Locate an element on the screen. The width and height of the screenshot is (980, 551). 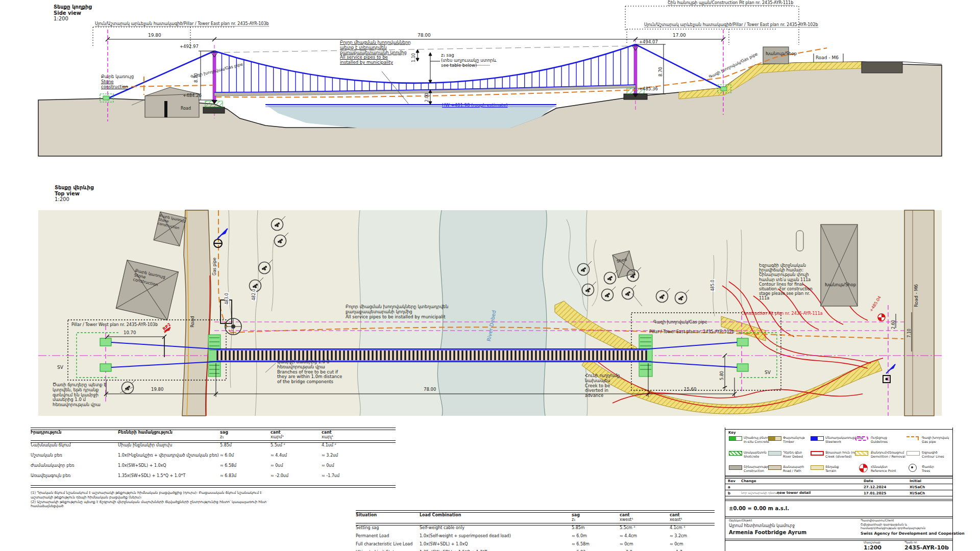
construction-pit-ref: Շին հանույթի պլան/Construction Pit plan … is located at coordinates (730, 3).